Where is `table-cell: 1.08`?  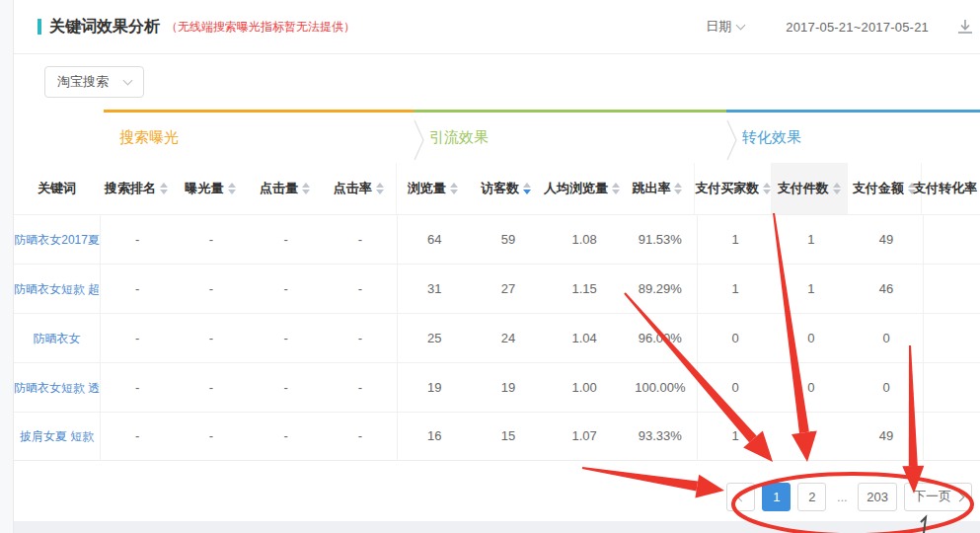 table-cell: 1.08 is located at coordinates (584, 240).